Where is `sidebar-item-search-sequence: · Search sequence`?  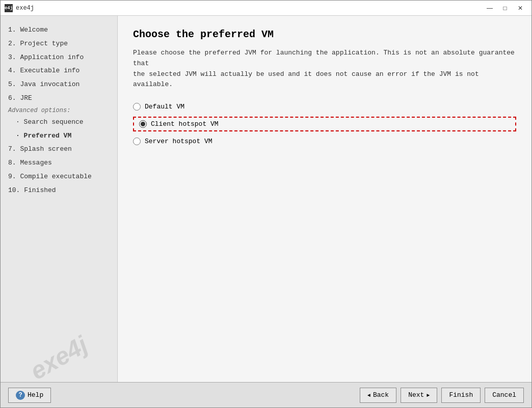
sidebar-item-search-sequence: · Search sequence is located at coordinates (59, 122).